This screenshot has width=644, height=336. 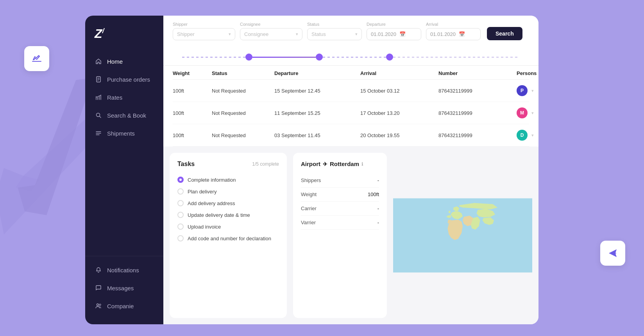 What do you see at coordinates (124, 133) in the screenshot?
I see `sidebar-item-shipments: Shipments` at bounding box center [124, 133].